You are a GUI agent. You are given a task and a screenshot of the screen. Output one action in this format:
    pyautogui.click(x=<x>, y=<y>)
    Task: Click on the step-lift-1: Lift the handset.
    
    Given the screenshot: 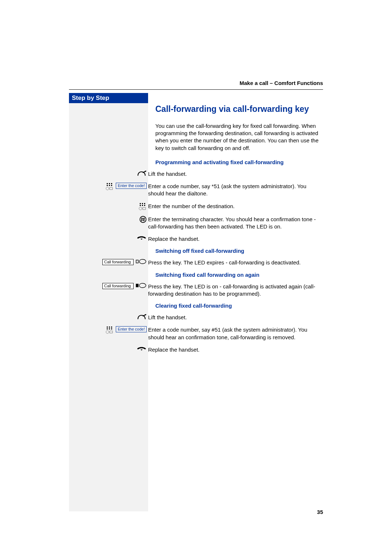 What is the action you would take?
    pyautogui.click(x=239, y=174)
    